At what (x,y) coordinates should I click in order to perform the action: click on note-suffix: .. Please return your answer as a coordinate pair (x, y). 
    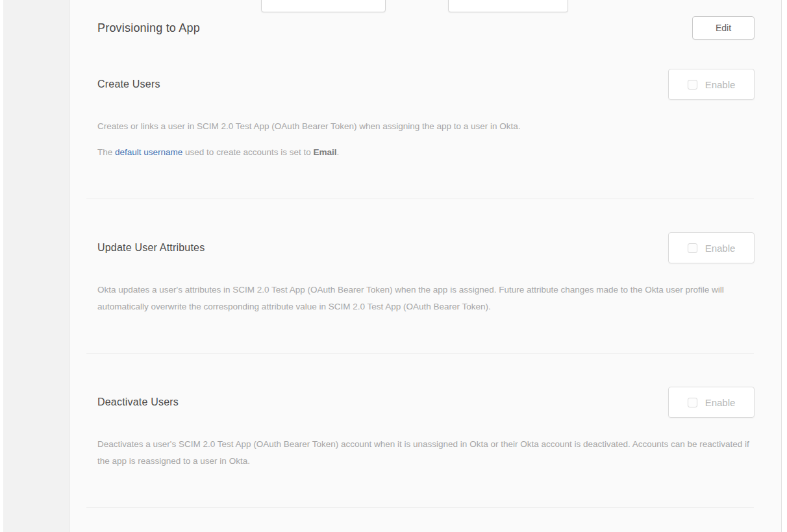
    Looking at the image, I should click on (338, 152).